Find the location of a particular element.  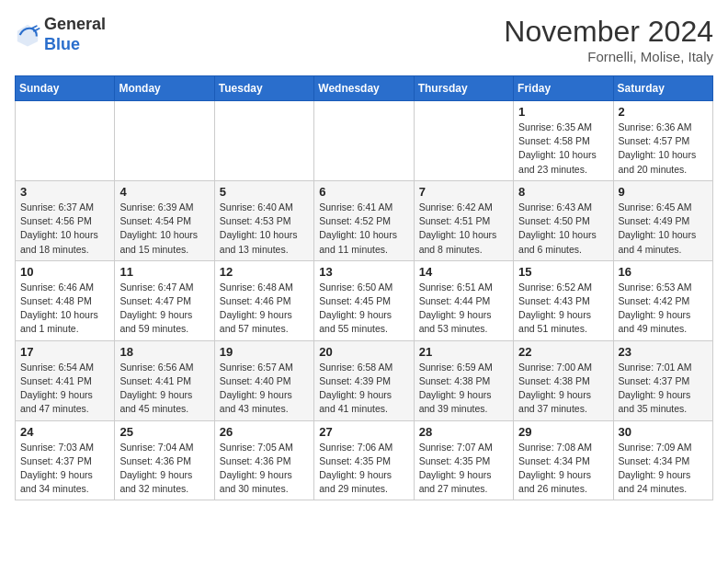

day-info: Sunrise: 7:04 AM Sunset: 4:36 PM Dayligh… is located at coordinates (164, 469).